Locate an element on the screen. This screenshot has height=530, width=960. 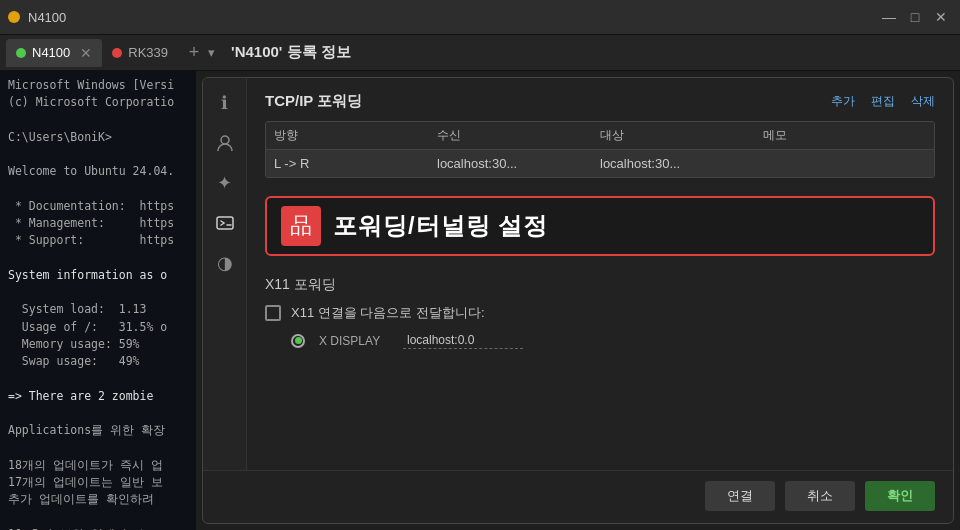
titlebar: N4100 — □ ✕ is located at coordinates (480, 18).